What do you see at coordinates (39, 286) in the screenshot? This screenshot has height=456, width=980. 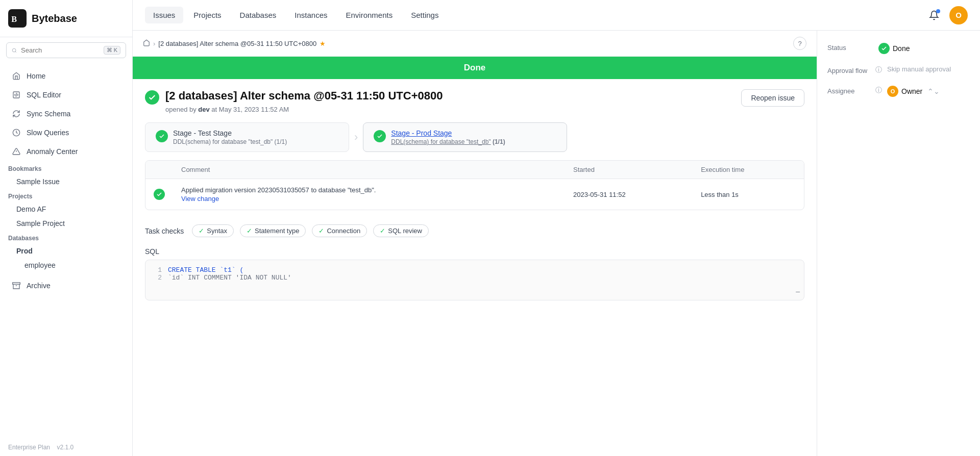 I see `sidebar-archive-label: Archive` at bounding box center [39, 286].